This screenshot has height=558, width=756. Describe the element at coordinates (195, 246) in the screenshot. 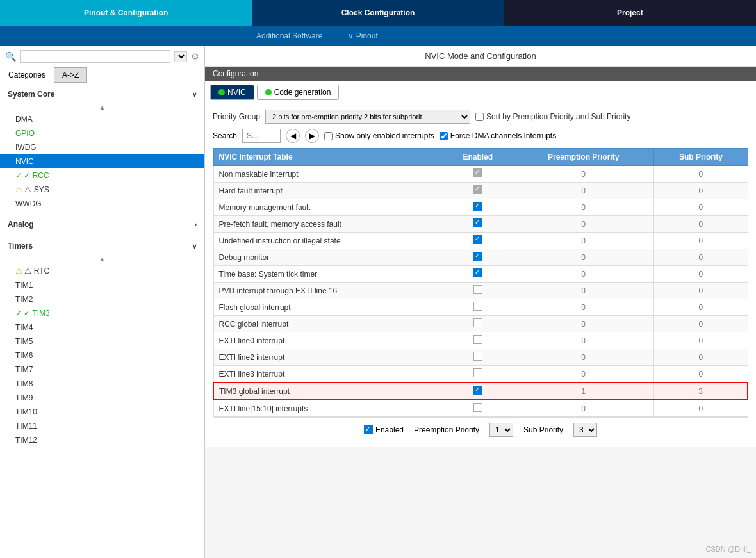

I see `chevron-down-icon-timers: ∨` at that location.